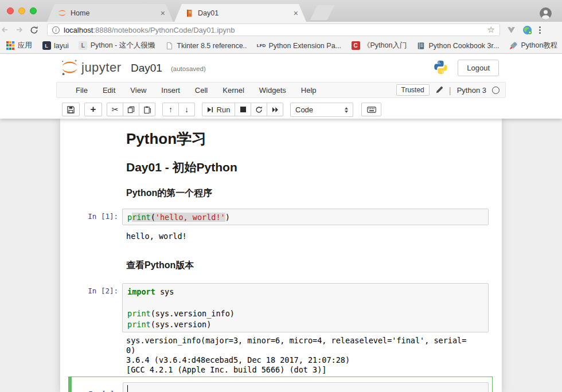  What do you see at coordinates (440, 68) in the screenshot?
I see `python-logo-icon` at bounding box center [440, 68].